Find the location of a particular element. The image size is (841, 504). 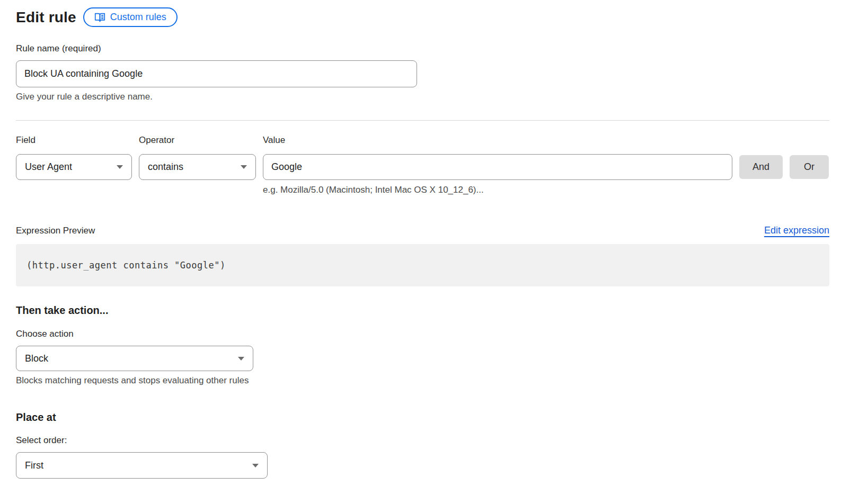

operator-select: contains is located at coordinates (197, 167).